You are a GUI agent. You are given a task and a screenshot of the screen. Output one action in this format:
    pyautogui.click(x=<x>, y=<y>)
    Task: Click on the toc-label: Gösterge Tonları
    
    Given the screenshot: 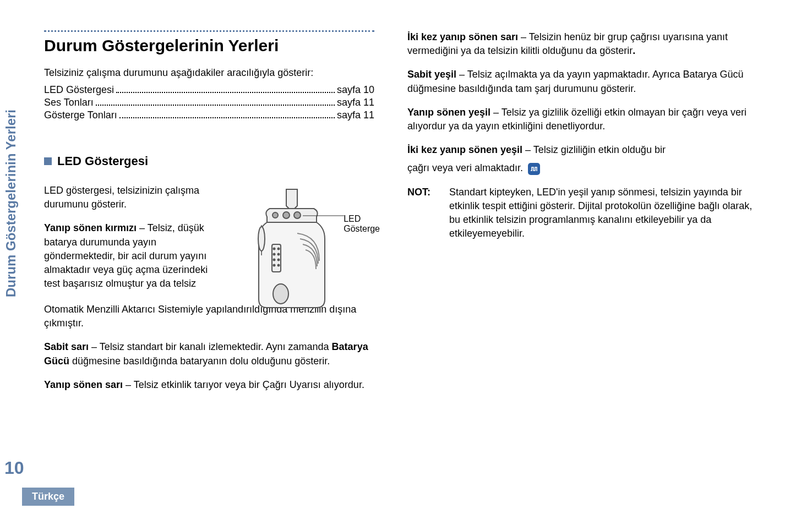 What is the action you would take?
    pyautogui.click(x=80, y=116)
    